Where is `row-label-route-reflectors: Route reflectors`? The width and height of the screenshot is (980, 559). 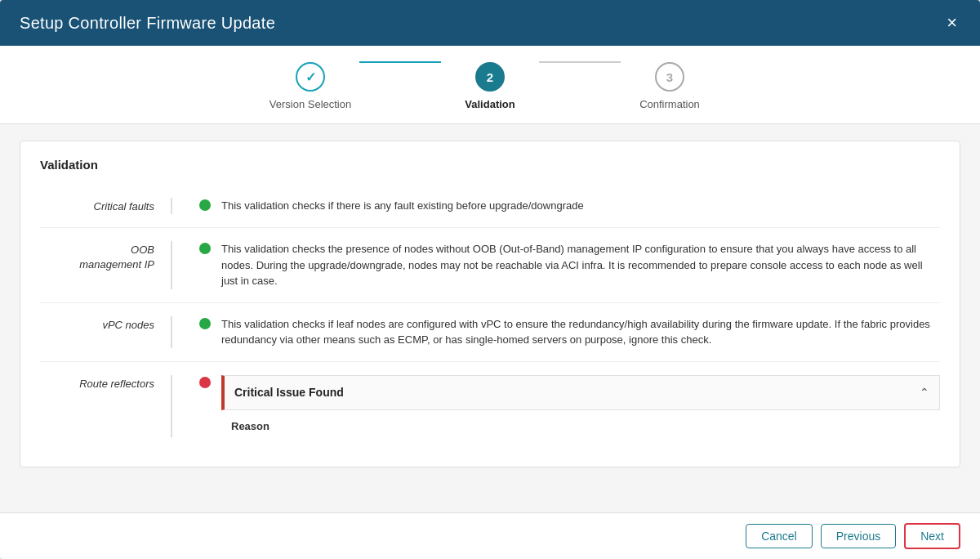 row-label-route-reflectors: Route reflectors is located at coordinates (105, 383).